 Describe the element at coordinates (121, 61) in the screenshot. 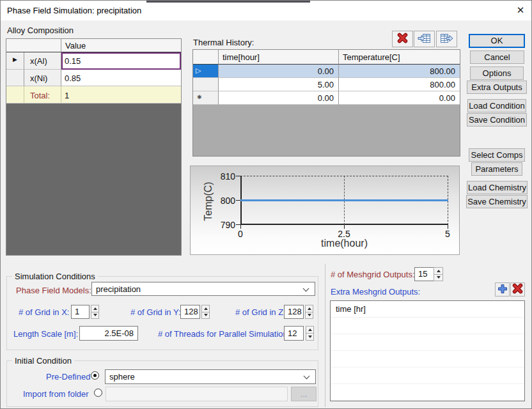

I see `alloy-value-cell-al: 0.15` at that location.